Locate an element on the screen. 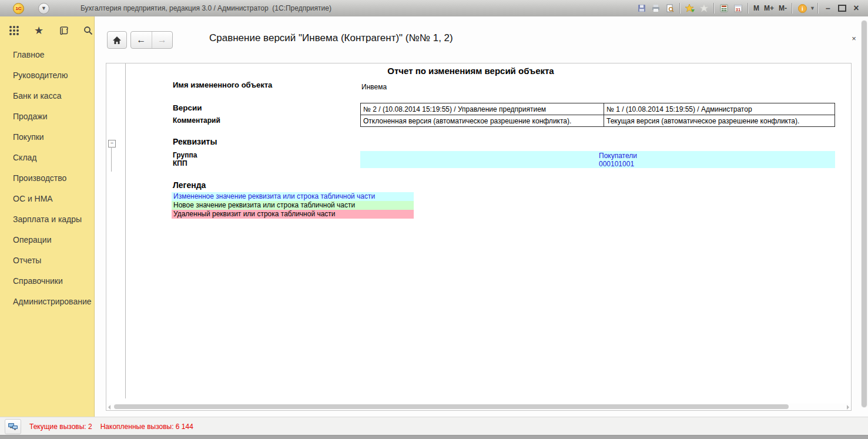  title-bar: 1С ▼ Бухгалтерия предприятия, редакция 3… is located at coordinates (434, 8).